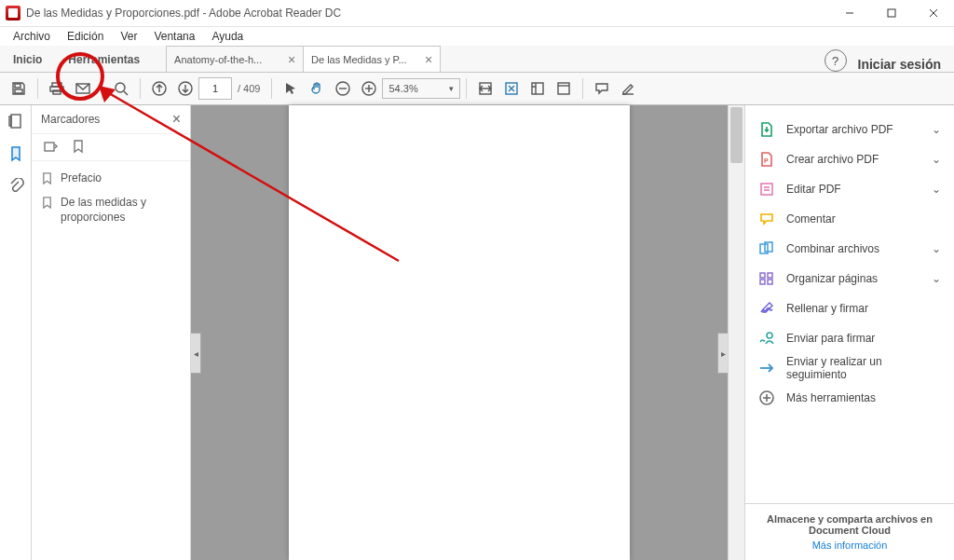 This screenshot has width=954, height=560. What do you see at coordinates (369, 89) in the screenshot?
I see `zoom-in-button` at bounding box center [369, 89].